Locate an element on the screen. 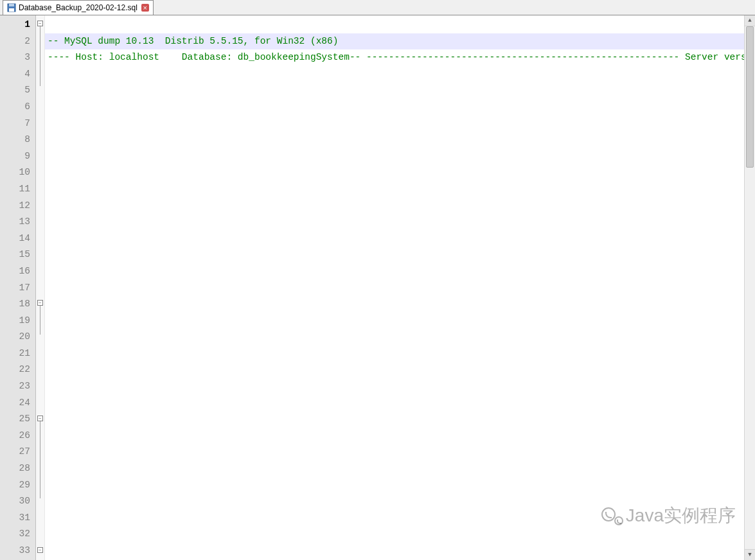  line-number: 3 is located at coordinates (15, 58).